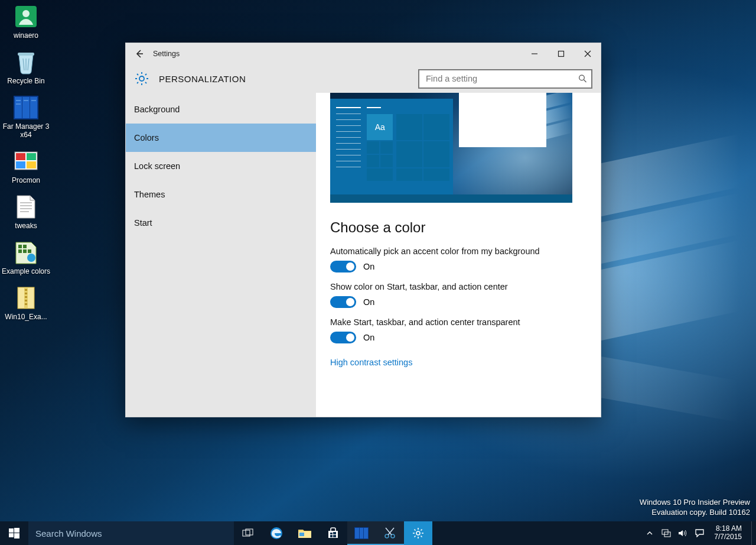 The height and width of the screenshot is (545, 756). Describe the element at coordinates (343, 302) in the screenshot. I see `toggle-show-color` at that location.